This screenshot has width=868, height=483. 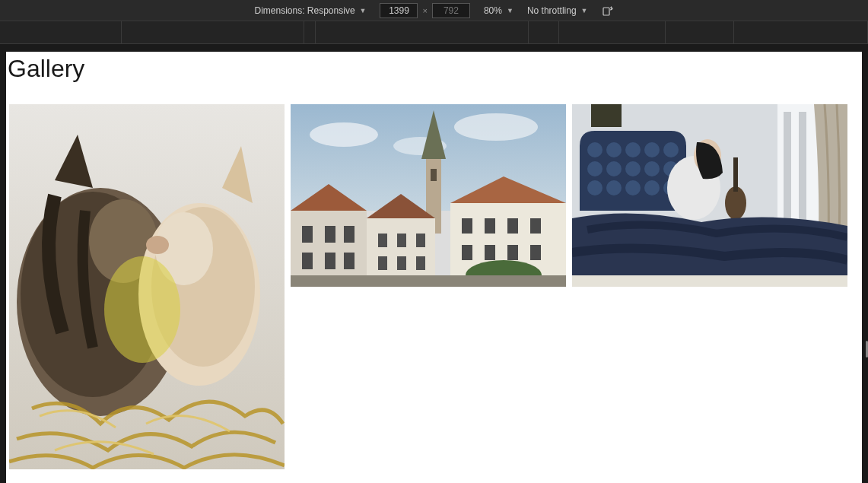 What do you see at coordinates (608, 11) in the screenshot?
I see `rotate-button` at bounding box center [608, 11].